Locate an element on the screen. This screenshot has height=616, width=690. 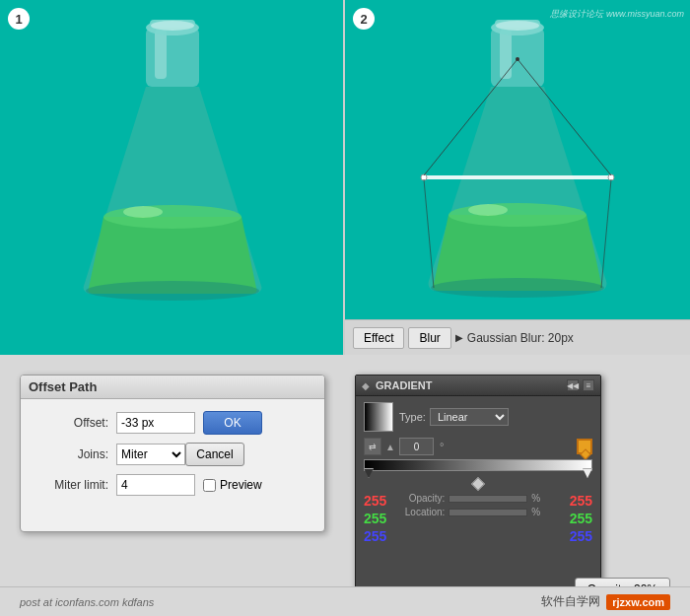
dialog-content: Offset: OK Joins: Miter Round Bevel Canc… is located at coordinates (172, 457).